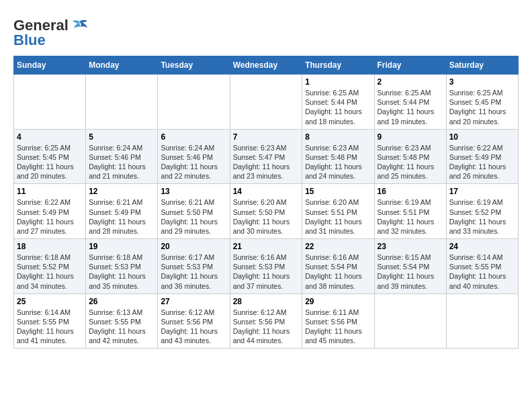 The width and height of the screenshot is (532, 411). Describe the element at coordinates (266, 321) in the screenshot. I see `calendar-cell: 28Sunrise: 6:12 AMSunset: 5:56 PMDayligh…` at that location.